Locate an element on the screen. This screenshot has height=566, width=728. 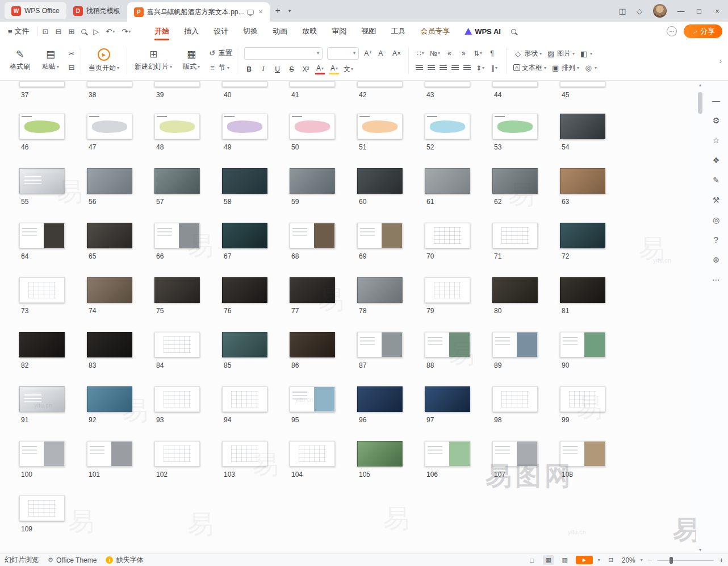
slideshow-options-chevron-icon: ▾ is located at coordinates (599, 560).